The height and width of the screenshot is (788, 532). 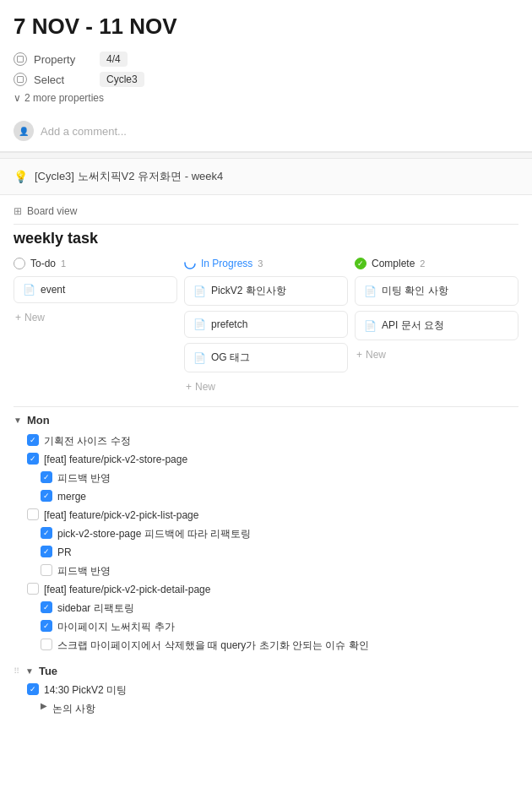 I want to click on property-value: 4/4, so click(x=113, y=59).